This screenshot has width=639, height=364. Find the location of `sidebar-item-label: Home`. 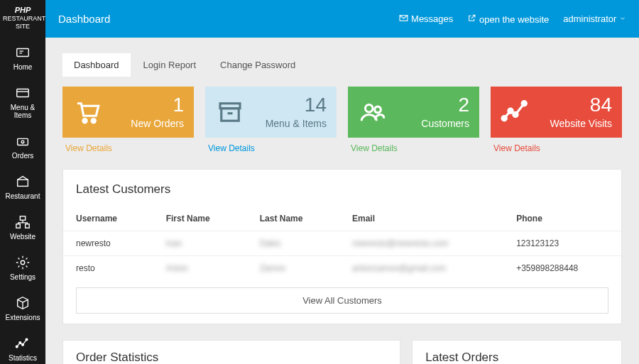

sidebar-item-label: Home is located at coordinates (23, 67).